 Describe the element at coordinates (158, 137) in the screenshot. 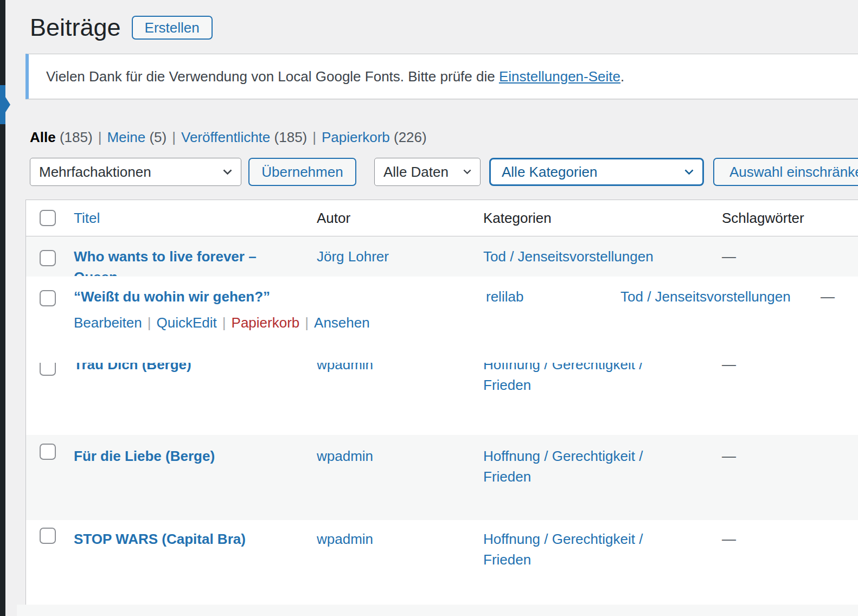

I see `filter-mine-count: (5)` at that location.